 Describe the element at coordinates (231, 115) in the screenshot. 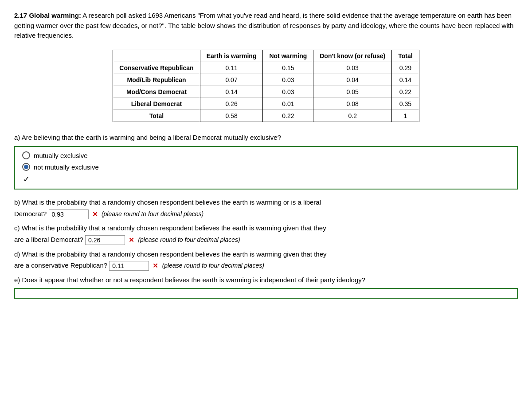

I see `row-cell-earth_warming: 0.58` at that location.